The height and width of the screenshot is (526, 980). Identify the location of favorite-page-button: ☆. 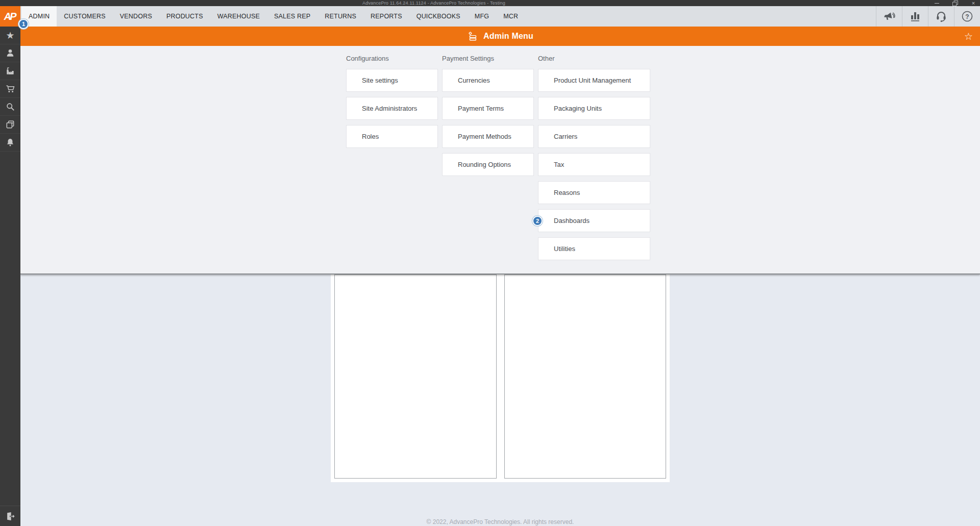
(969, 36).